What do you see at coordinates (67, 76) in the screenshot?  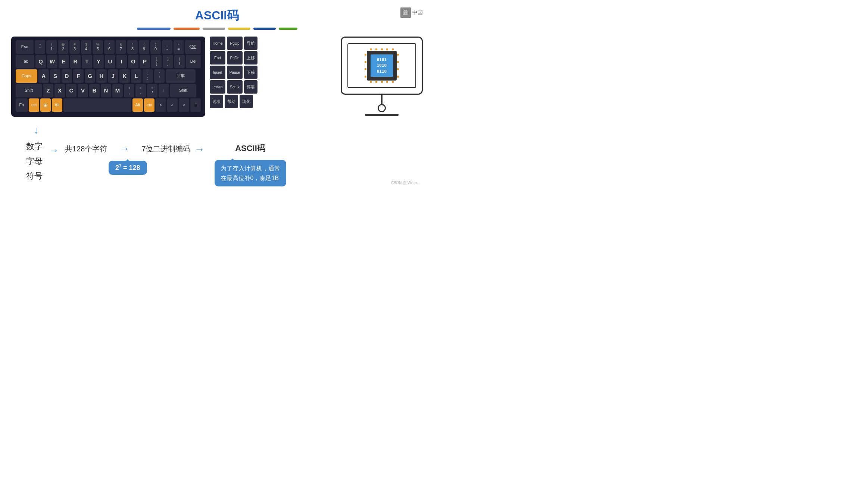 I see `key-d: D` at bounding box center [67, 76].